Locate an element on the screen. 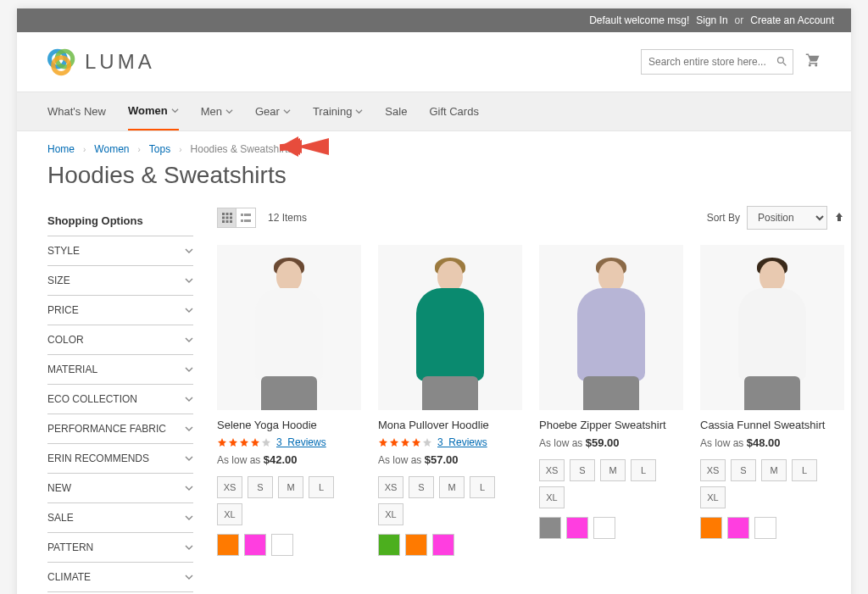 The image size is (868, 594). grid-view-button is located at coordinates (227, 218).